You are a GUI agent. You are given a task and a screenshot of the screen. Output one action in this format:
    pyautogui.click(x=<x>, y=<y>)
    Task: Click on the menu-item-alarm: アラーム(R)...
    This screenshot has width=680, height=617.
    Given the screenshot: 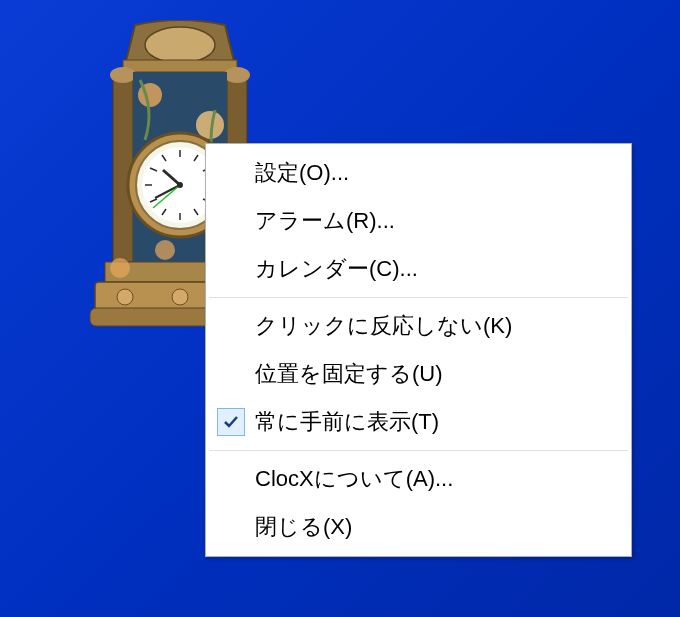 What is the action you would take?
    pyautogui.click(x=418, y=221)
    